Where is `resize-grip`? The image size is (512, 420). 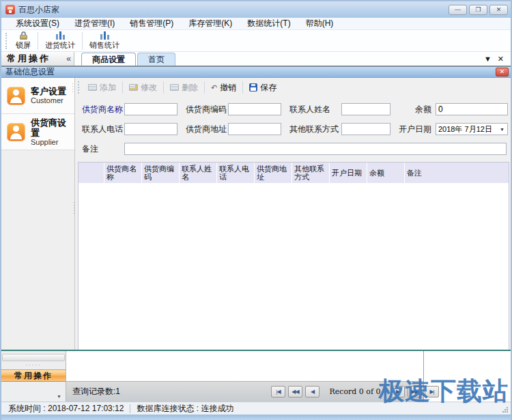
resize-grip is located at coordinates (505, 410).